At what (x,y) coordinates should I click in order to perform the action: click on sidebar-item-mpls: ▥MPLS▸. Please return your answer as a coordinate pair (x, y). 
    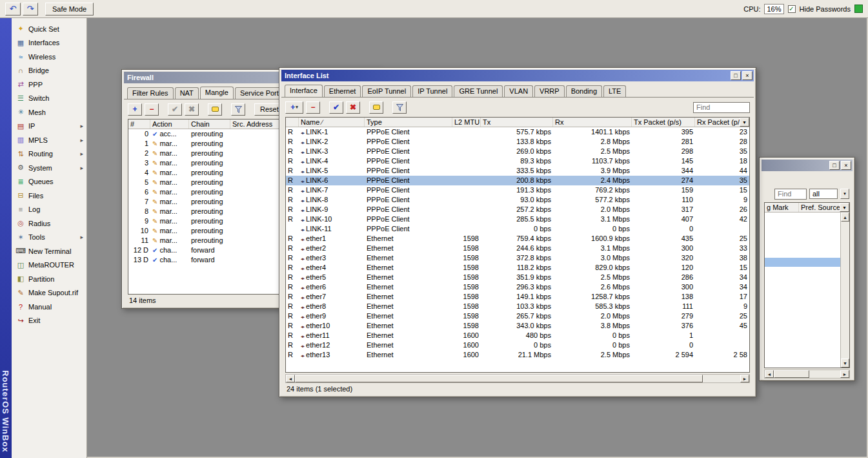
    Looking at the image, I should click on (49, 140).